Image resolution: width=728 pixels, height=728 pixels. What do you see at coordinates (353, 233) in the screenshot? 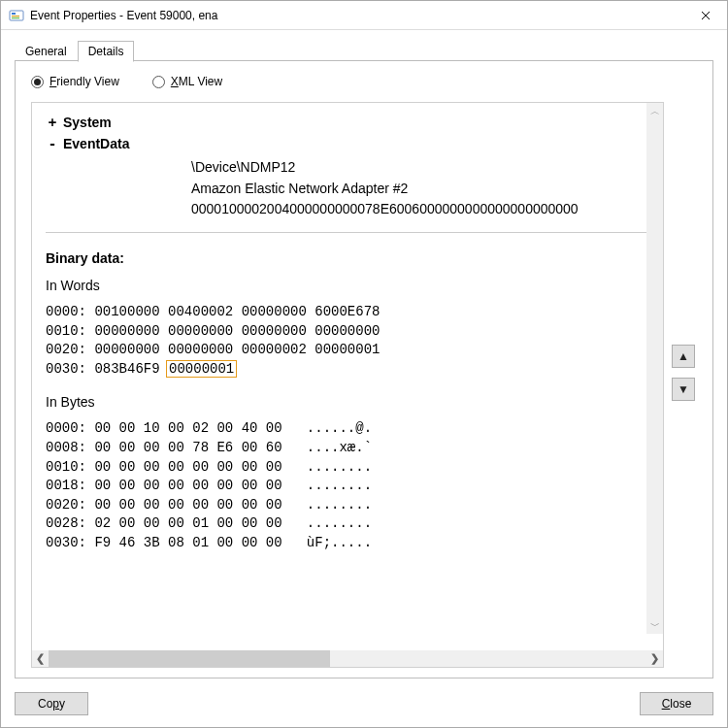
I see `separator` at bounding box center [353, 233].